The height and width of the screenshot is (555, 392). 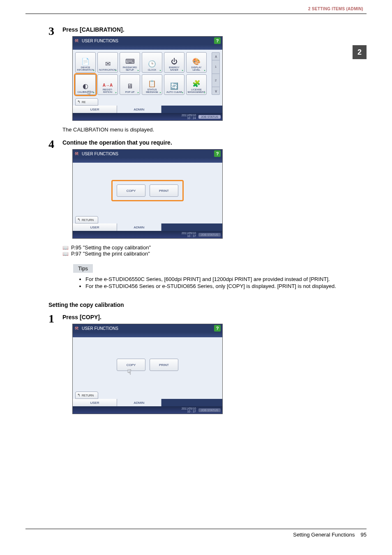 I want to click on btn-calibration: ◐CALIBRATION▸, so click(x=85, y=85).